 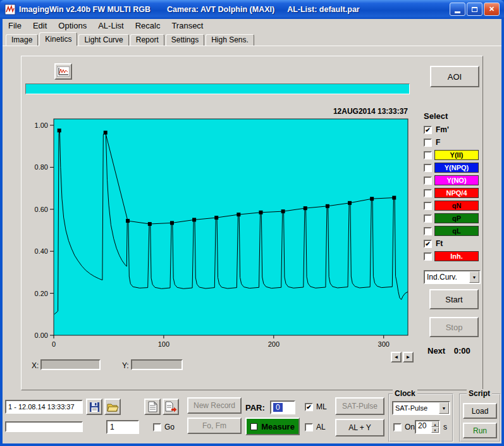 What do you see at coordinates (157, 428) in the screenshot?
I see `go-checkbox` at bounding box center [157, 428].